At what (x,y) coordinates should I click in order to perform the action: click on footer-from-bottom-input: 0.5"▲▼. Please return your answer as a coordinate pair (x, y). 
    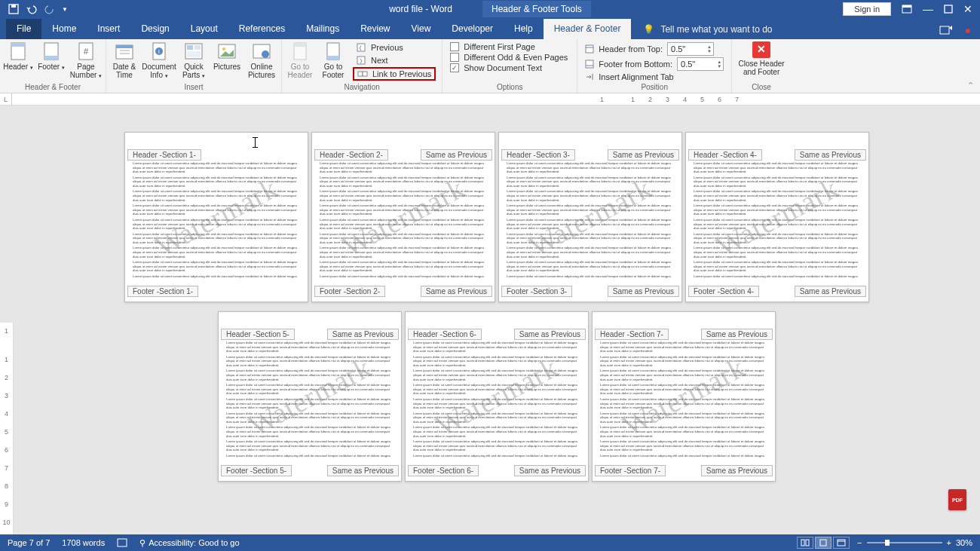
    Looking at the image, I should click on (700, 64).